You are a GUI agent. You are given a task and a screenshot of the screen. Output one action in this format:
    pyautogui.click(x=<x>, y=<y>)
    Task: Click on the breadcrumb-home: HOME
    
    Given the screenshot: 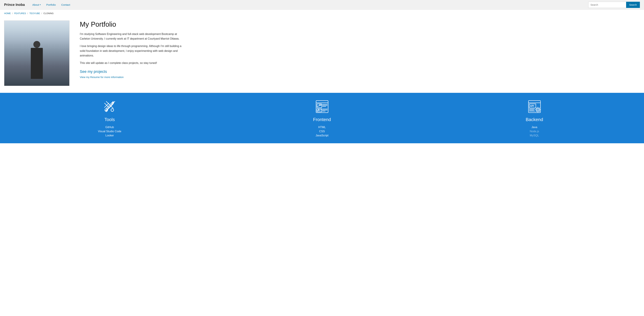 What is the action you would take?
    pyautogui.click(x=8, y=13)
    